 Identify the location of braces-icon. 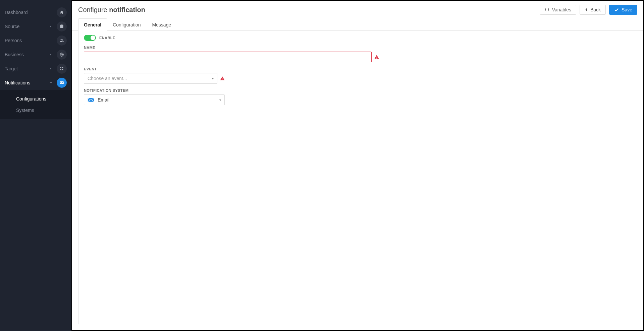
(547, 10).